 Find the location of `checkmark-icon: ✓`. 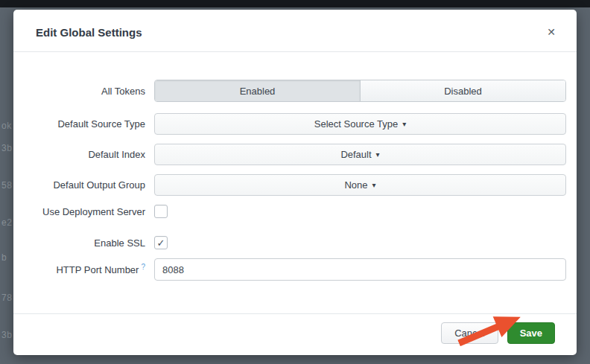

checkmark-icon: ✓ is located at coordinates (161, 243).